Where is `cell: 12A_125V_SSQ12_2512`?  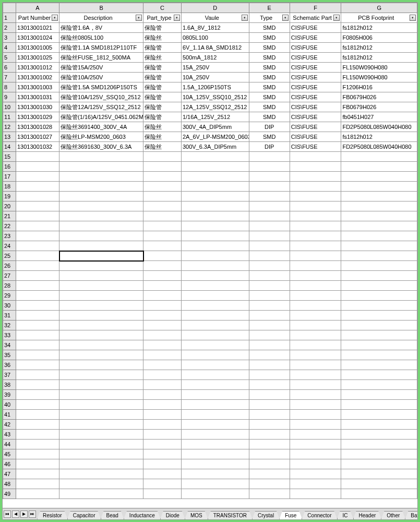 cell: 12A_125V_SSQ12_2512 is located at coordinates (215, 108).